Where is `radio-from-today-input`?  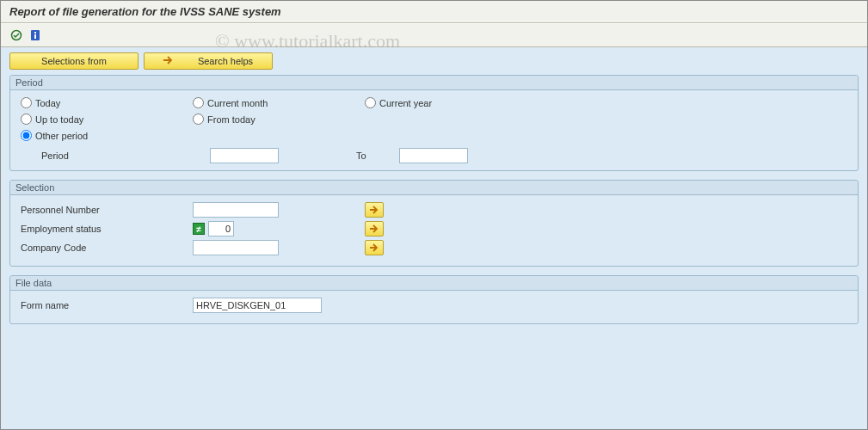 radio-from-today-input is located at coordinates (198, 119).